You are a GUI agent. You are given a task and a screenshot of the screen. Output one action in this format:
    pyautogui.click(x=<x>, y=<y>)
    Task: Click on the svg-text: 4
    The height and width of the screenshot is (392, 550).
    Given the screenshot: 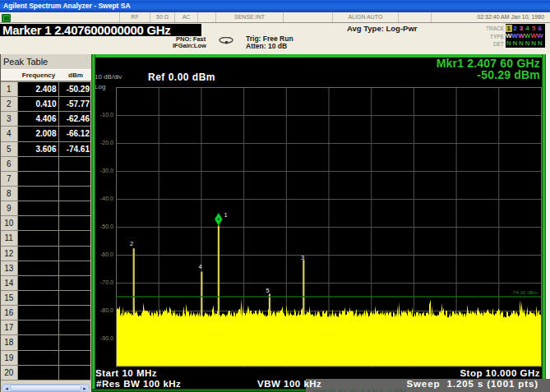 What is the action you would take?
    pyautogui.click(x=201, y=266)
    